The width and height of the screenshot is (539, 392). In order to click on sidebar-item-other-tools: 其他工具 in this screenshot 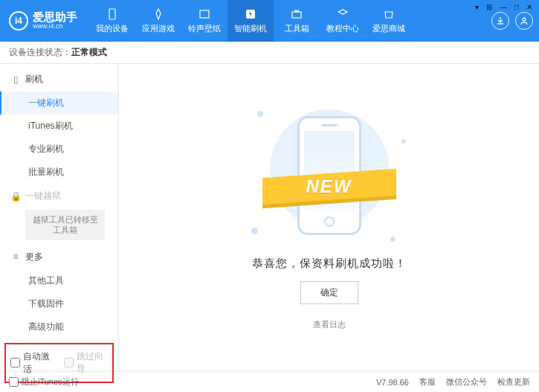, I will do `click(59, 281)`.